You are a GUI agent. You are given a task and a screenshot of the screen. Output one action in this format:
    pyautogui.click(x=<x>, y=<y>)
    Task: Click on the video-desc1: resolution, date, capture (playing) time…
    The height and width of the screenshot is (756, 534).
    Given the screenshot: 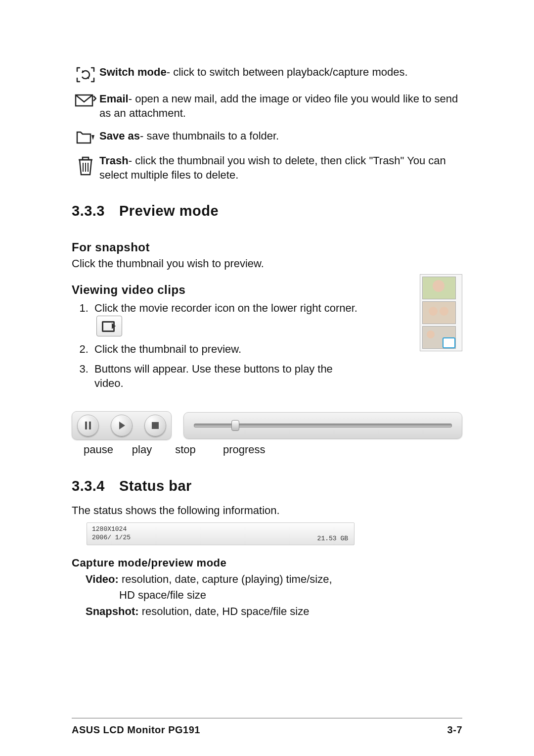 What is the action you would take?
    pyautogui.click(x=227, y=579)
    